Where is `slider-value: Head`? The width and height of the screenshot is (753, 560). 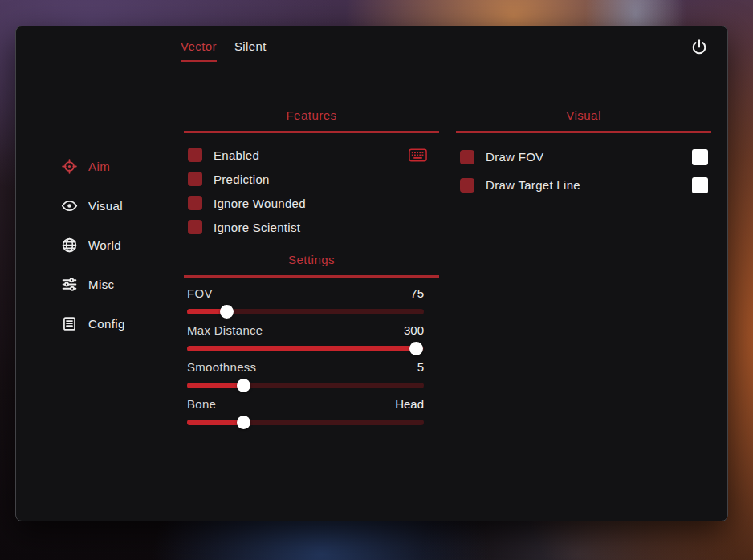 slider-value: Head is located at coordinates (409, 404).